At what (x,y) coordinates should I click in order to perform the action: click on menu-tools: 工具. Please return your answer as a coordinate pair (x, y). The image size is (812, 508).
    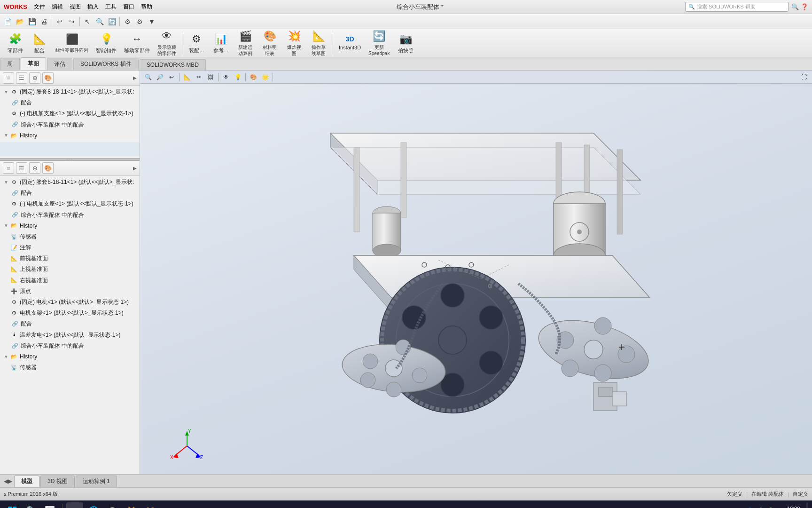
    Looking at the image, I should click on (111, 7).